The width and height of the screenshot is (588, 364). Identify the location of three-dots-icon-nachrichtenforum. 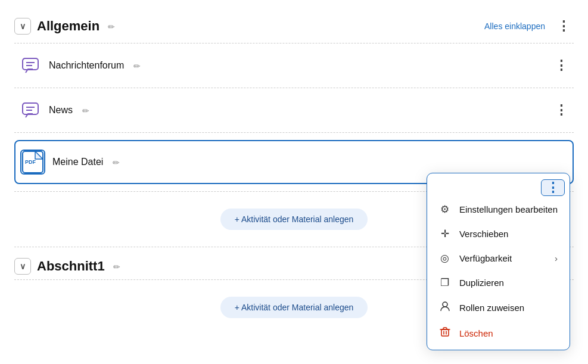
(561, 66).